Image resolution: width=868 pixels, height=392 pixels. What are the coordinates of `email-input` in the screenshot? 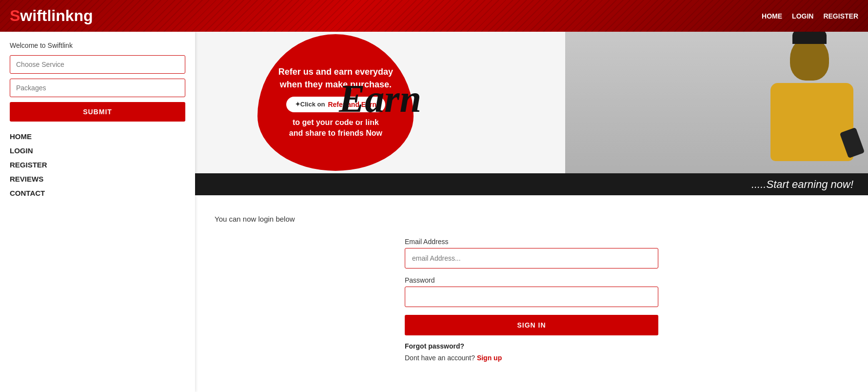 It's located at (532, 258).